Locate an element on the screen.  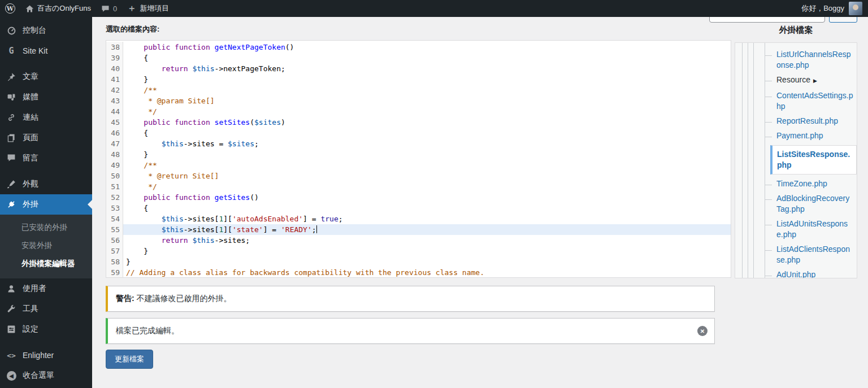
sidebar-item-label: 使用者 is located at coordinates (34, 289).